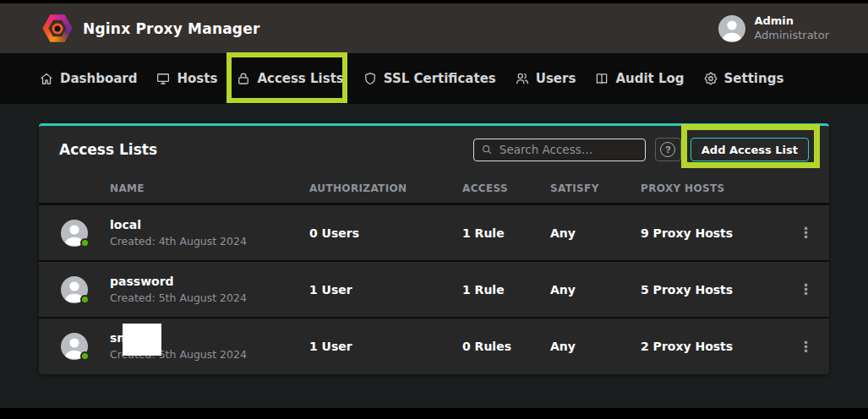 This screenshot has width=868, height=419. What do you see at coordinates (434, 79) in the screenshot?
I see `main-nav: Dashboard Hosts Access Lists SSL Certifi…` at bounding box center [434, 79].